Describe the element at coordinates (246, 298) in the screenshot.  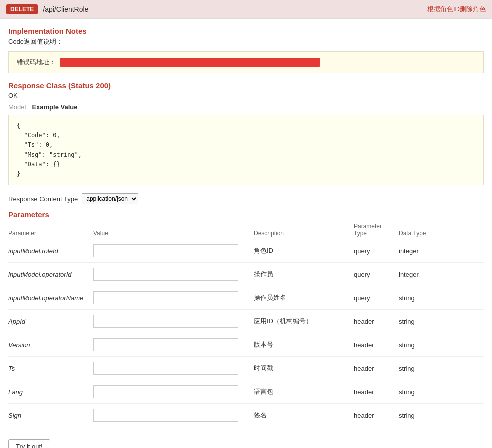
I see `table-row: inputModel.operatorName操作员姓名querystring` at that location.